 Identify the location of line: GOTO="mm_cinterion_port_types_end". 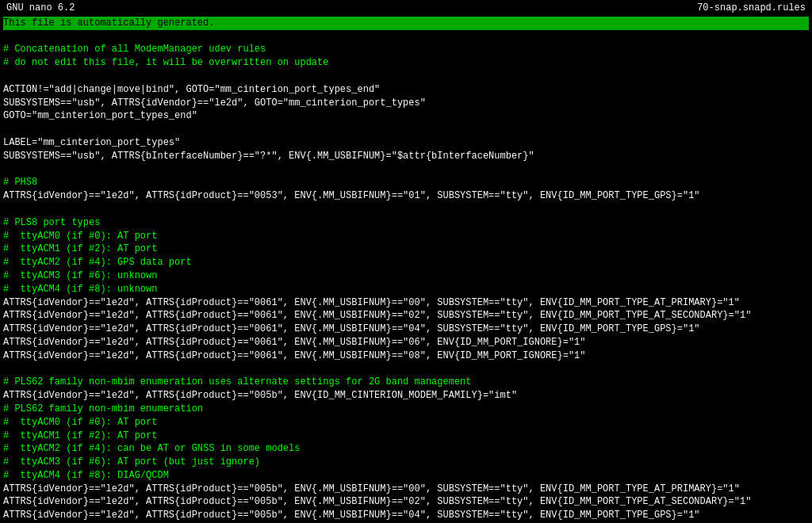
(406, 116).